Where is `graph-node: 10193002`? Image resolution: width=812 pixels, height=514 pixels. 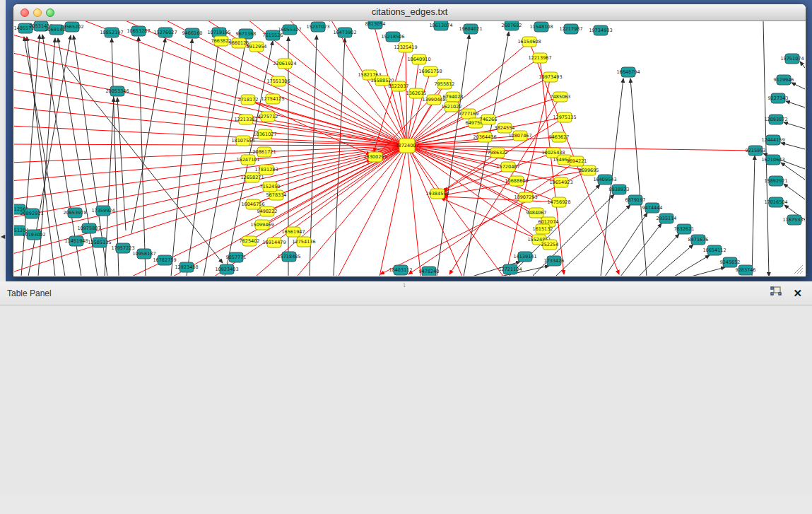 graph-node: 10193002 is located at coordinates (34, 235).